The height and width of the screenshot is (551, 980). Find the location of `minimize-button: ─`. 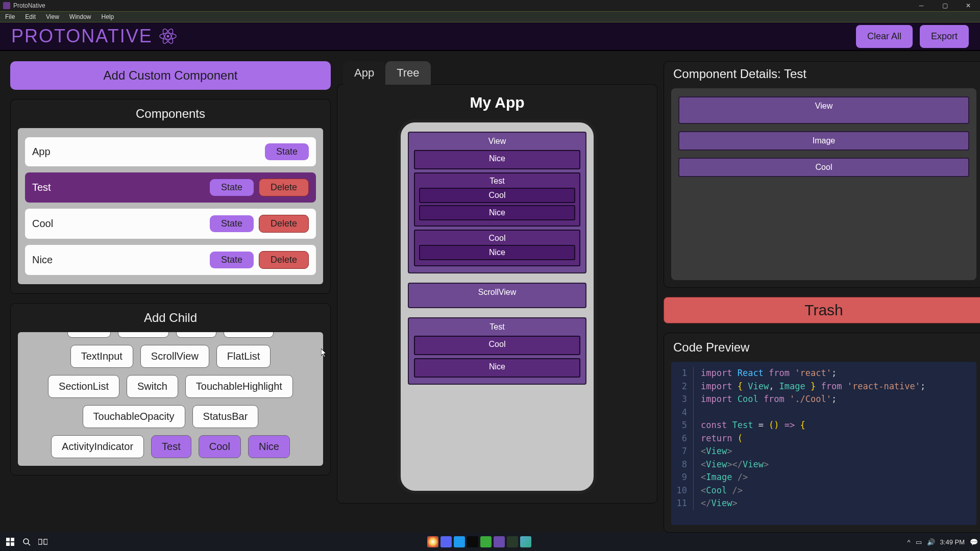

minimize-button: ─ is located at coordinates (921, 6).